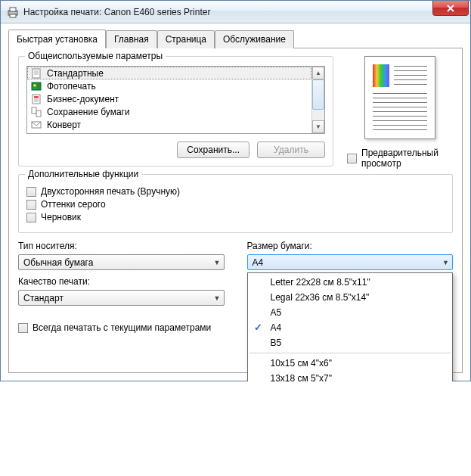 Image resolution: width=471 pixels, height=476 pixels. Describe the element at coordinates (400, 158) in the screenshot. I see `preview-checkbox-row: Предварительный просмотр` at that location.